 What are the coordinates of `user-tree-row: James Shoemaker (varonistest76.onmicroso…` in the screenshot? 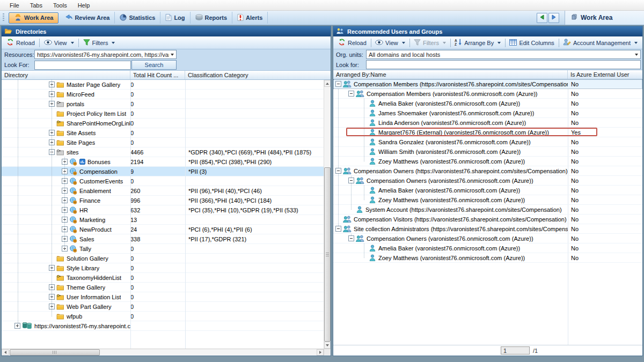 It's located at (488, 113).